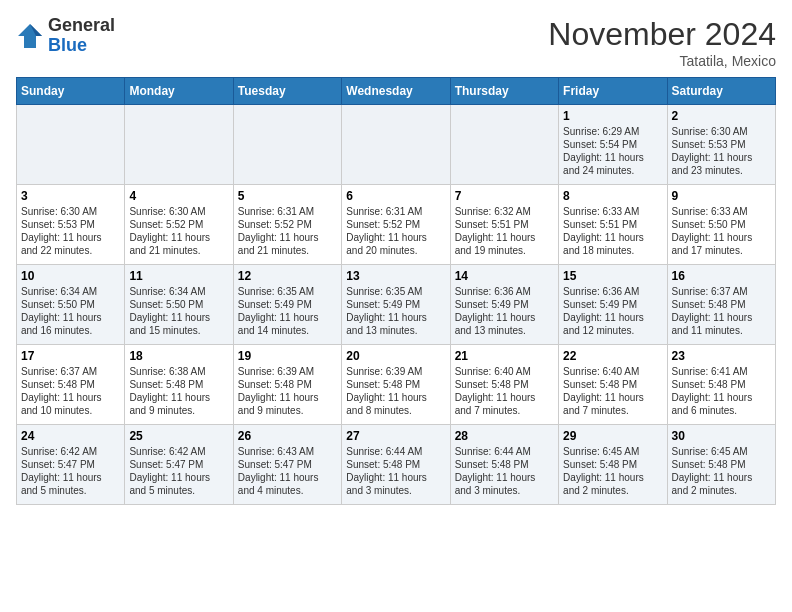 This screenshot has width=792, height=612. Describe the element at coordinates (288, 471) in the screenshot. I see `day-info: Sunrise: 6:43 AM Sunset: 5:47 PM Dayligh…` at that location.